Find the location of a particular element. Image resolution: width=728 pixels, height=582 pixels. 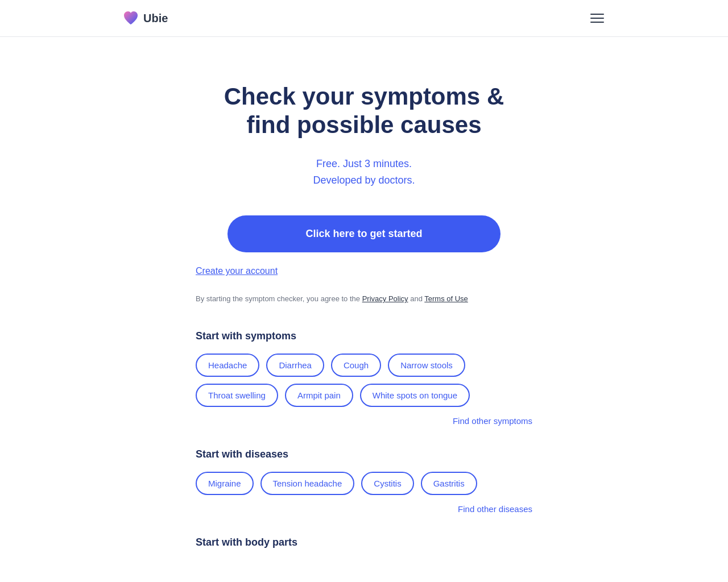

diseases-tags-container: Migraine Tension headache Cystitis Gastr… is located at coordinates (364, 483).